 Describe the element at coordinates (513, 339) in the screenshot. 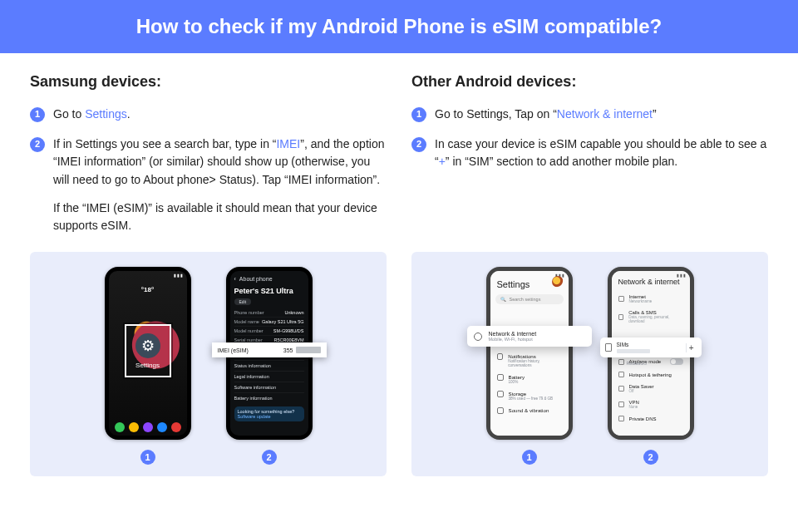

I see `callout-sub: Mobile, Wi-Fi, hotspot` at that location.